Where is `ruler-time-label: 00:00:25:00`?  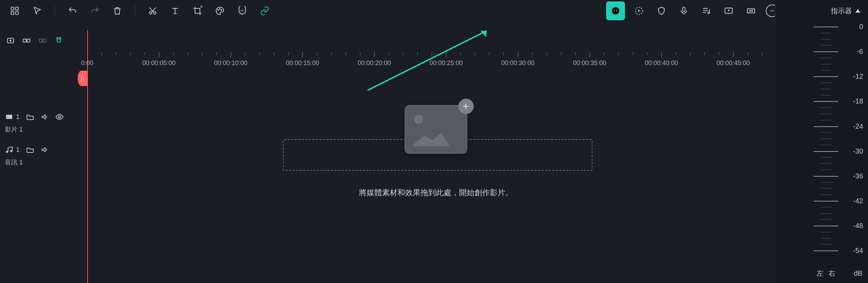
ruler-time-label: 00:00:25:00 is located at coordinates (446, 63).